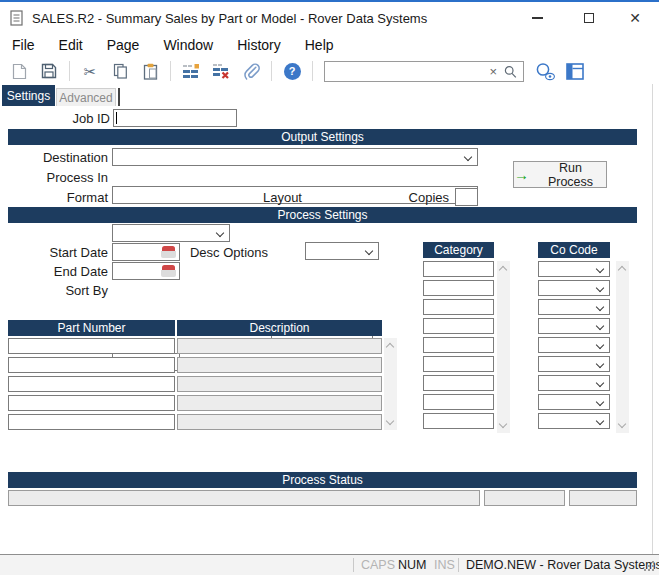 This screenshot has width=659, height=575. Describe the element at coordinates (124, 45) in the screenshot. I see `menu-page: Page` at that location.